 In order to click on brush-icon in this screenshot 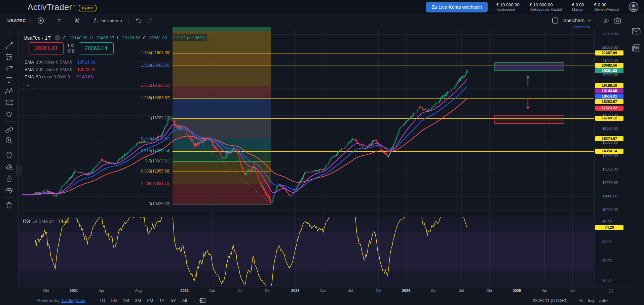, I will do `click(9, 68)`.